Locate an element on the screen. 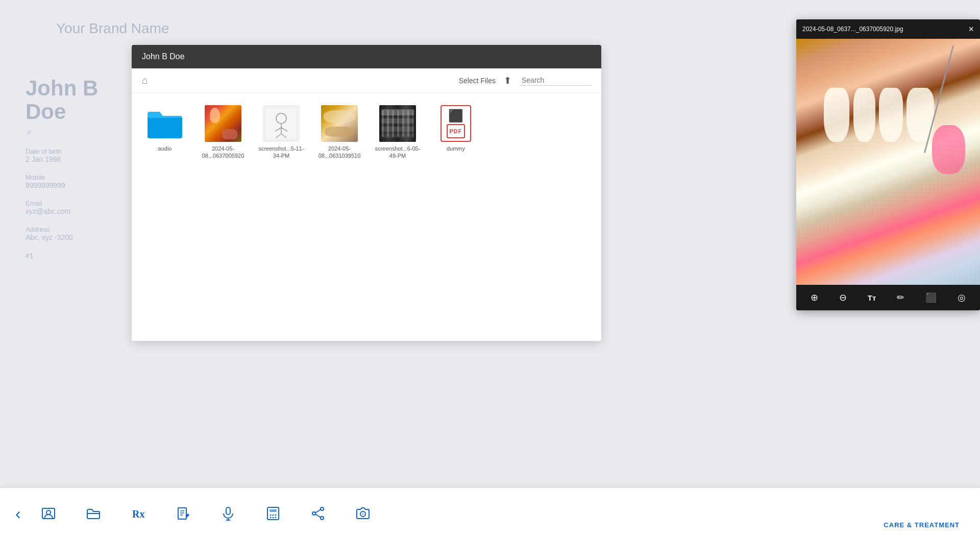 The height and width of the screenshot is (539, 980). modal-title: John B Doe is located at coordinates (163, 56).